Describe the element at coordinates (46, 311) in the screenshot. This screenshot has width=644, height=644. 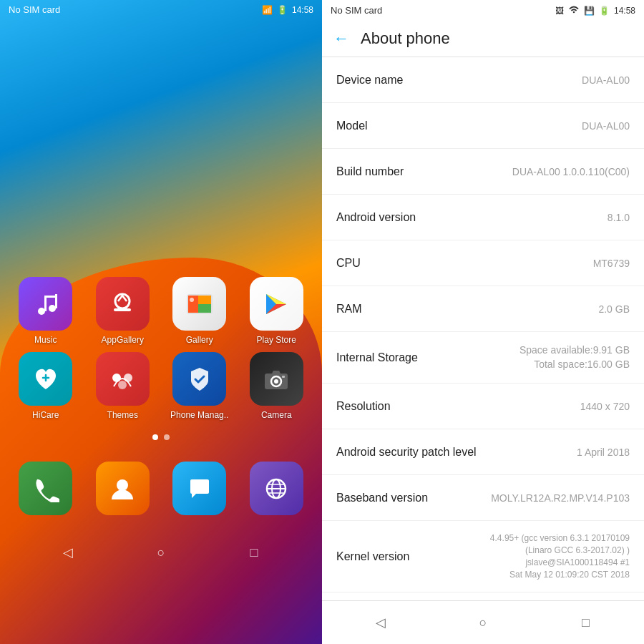
I see `app-music: Music` at that location.